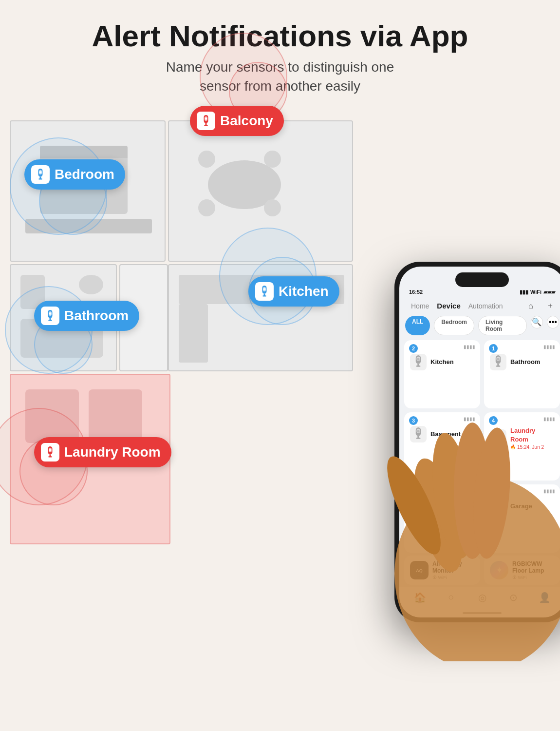 The image size is (560, 731). What do you see at coordinates (448, 306) in the screenshot?
I see `tab-device: Device` at bounding box center [448, 306].